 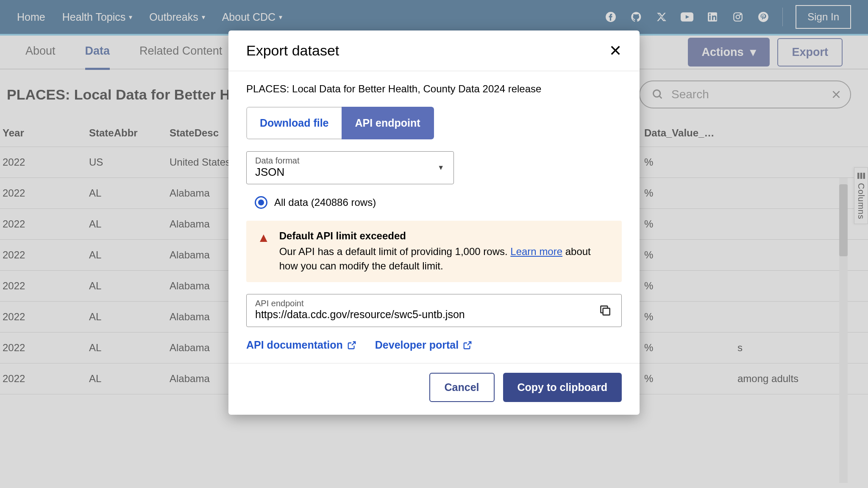 What do you see at coordinates (350, 168) in the screenshot?
I see `data-format-select: Data format JSON ▼` at bounding box center [350, 168].